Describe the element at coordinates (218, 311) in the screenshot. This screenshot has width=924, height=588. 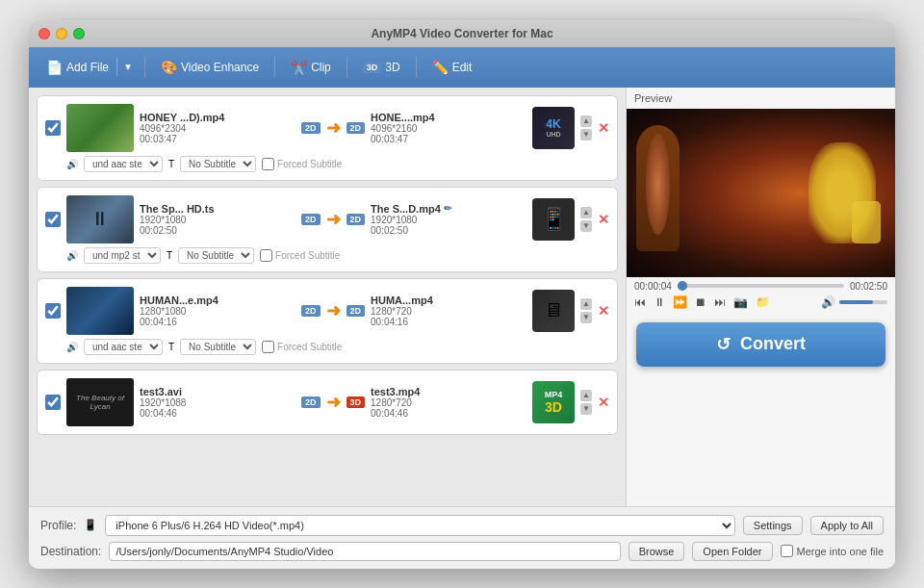
I see `input-meta-3: HUMAN...e.mp4 1280*1080 00:04:16` at that location.